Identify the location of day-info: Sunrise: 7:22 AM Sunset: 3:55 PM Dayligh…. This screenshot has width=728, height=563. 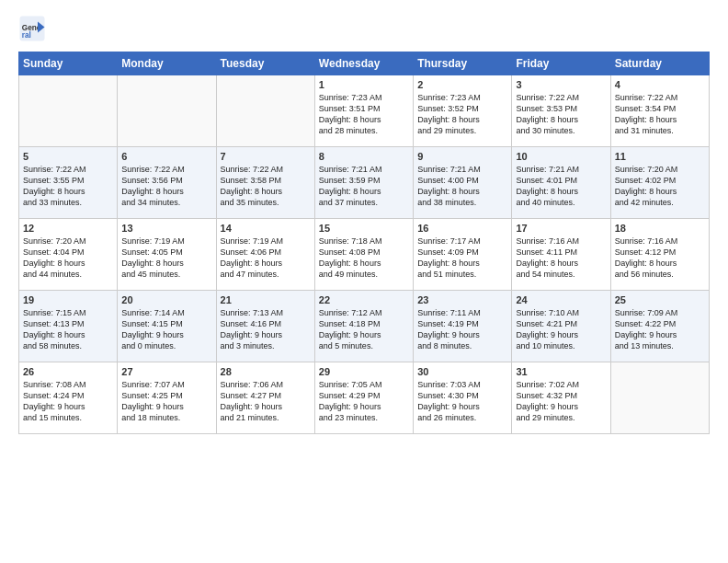
(68, 186).